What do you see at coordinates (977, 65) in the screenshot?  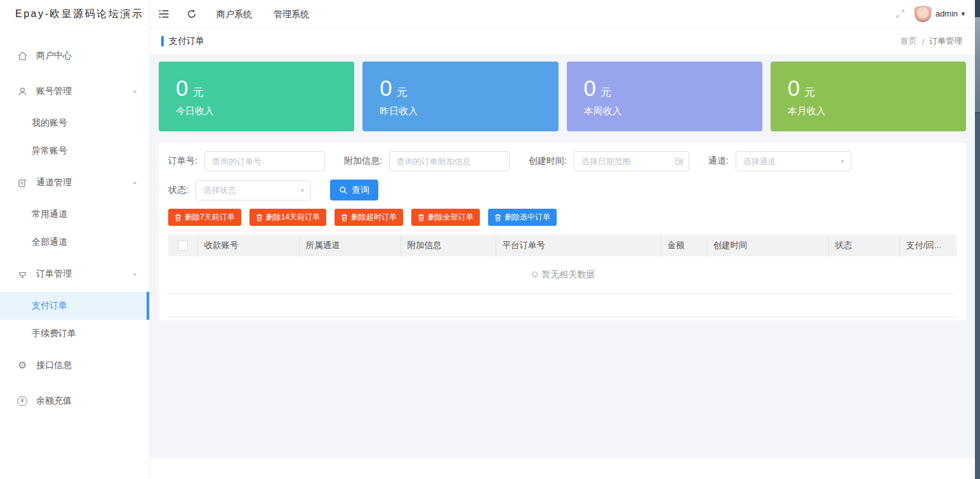 I see `scrollbar-thumb` at bounding box center [977, 65].